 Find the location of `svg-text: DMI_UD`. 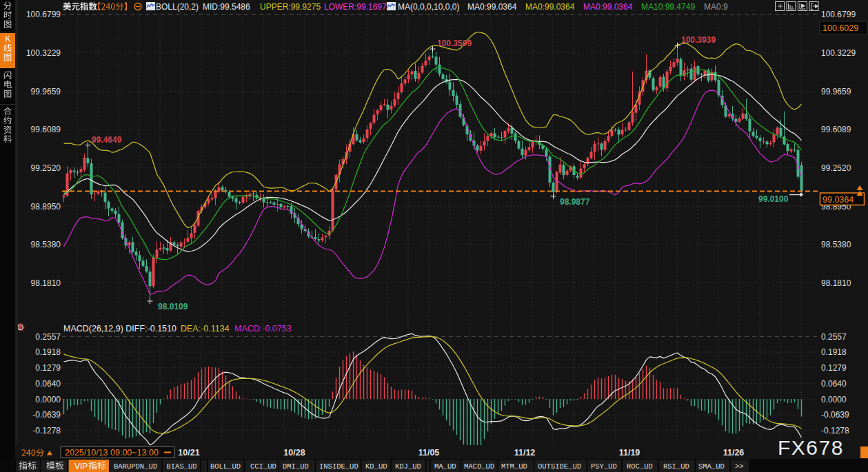

svg-text: DMI_UD is located at coordinates (296, 466).